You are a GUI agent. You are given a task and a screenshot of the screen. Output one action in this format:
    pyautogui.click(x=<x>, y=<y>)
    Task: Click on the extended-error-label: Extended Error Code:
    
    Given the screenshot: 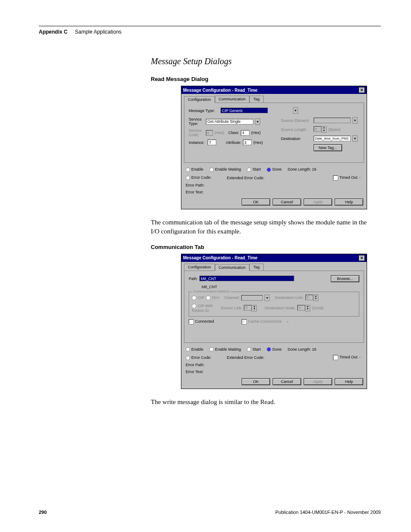 What is the action you would take?
    pyautogui.click(x=246, y=358)
    